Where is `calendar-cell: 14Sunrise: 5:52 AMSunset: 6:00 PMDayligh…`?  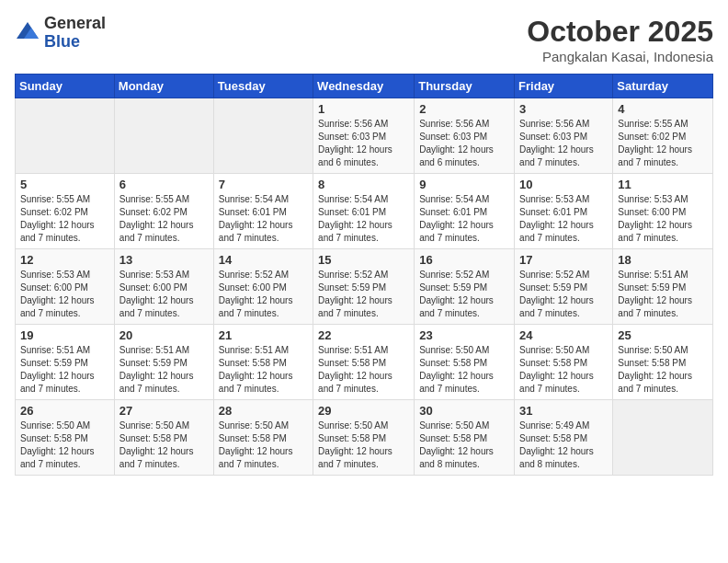 calendar-cell: 14Sunrise: 5:52 AMSunset: 6:00 PMDayligh… is located at coordinates (263, 287).